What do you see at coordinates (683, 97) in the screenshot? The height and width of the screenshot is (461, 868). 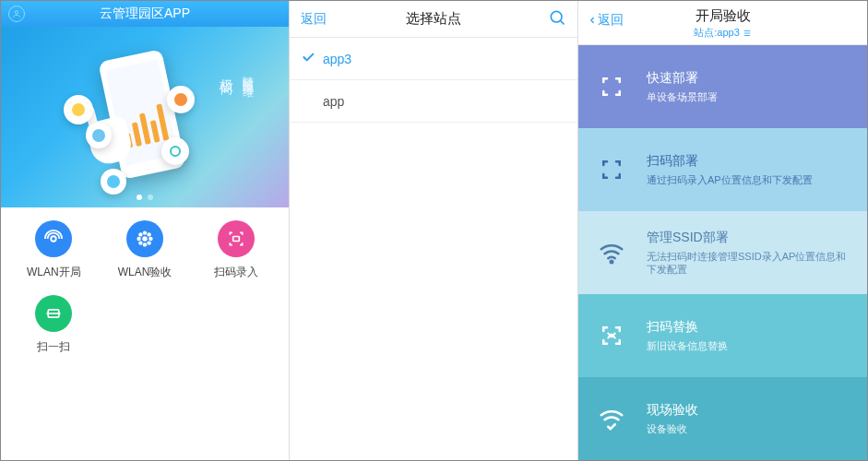 I see `option-desc: 单设备场景部署` at bounding box center [683, 97].